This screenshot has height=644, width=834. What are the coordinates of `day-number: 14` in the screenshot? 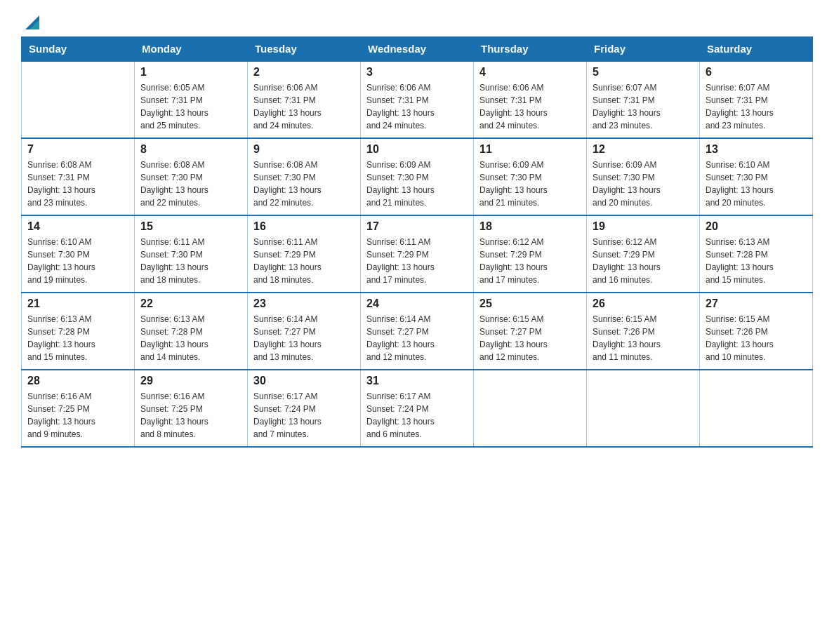 It's located at (78, 227).